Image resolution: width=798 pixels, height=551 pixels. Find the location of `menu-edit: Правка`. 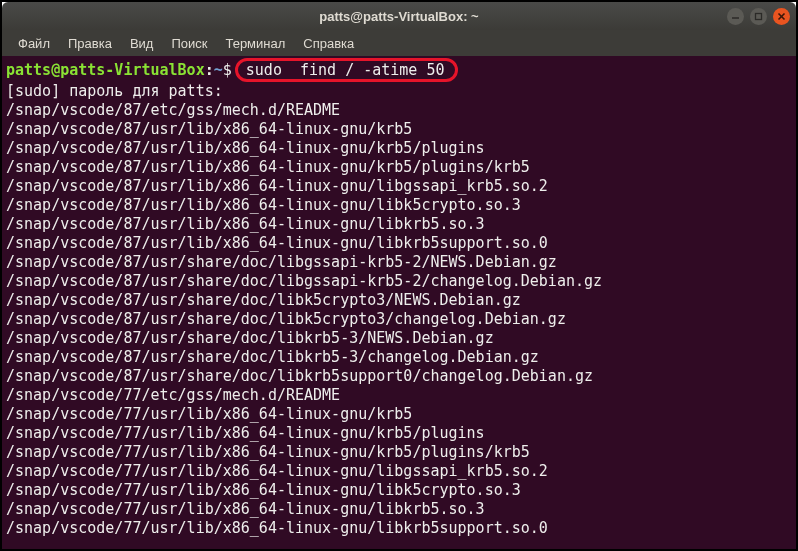

menu-edit: Правка is located at coordinates (90, 44).